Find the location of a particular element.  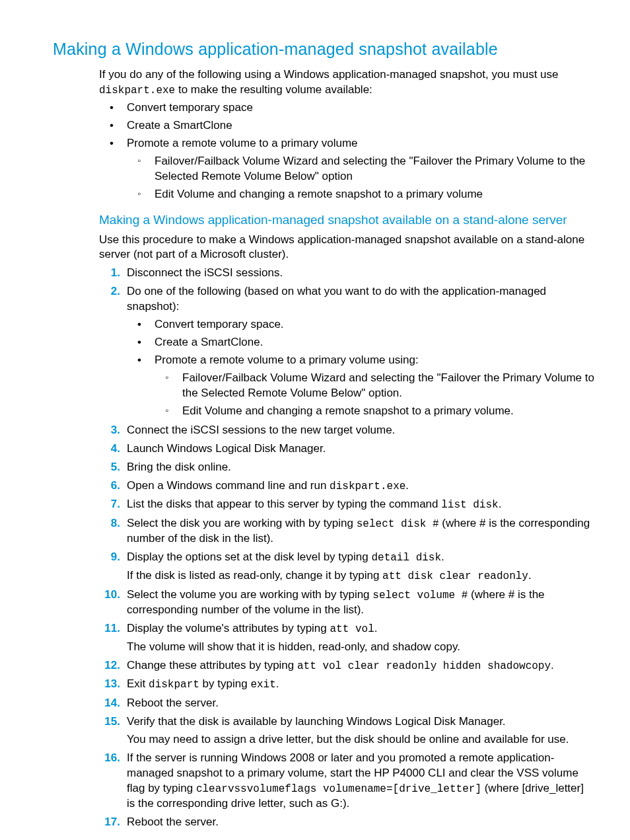

top-bullet-list: Convert temporary space Create a SmartCl… is located at coordinates (347, 151).